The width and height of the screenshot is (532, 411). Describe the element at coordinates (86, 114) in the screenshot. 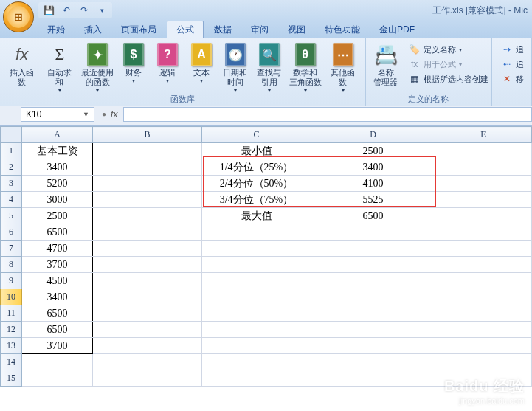

I see `chevron-down-icon: ▼` at that location.